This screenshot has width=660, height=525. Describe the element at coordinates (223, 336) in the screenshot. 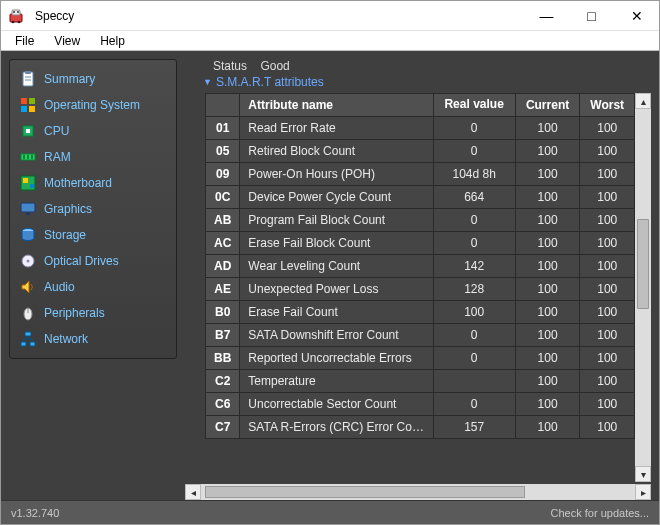

I see `cell-id: B7` at that location.